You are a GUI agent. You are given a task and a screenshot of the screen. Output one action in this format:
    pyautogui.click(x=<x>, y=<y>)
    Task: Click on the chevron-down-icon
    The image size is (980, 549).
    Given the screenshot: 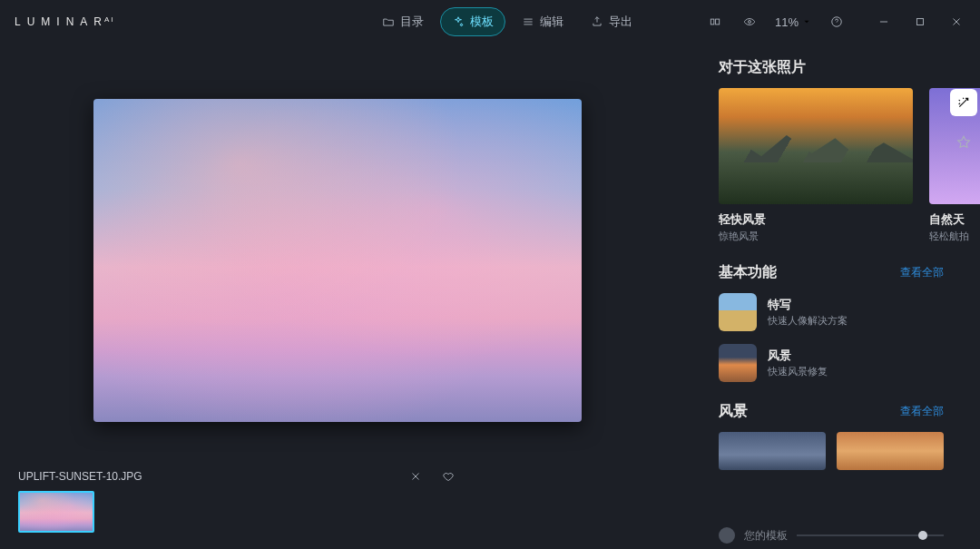 What is the action you would take?
    pyautogui.click(x=807, y=22)
    